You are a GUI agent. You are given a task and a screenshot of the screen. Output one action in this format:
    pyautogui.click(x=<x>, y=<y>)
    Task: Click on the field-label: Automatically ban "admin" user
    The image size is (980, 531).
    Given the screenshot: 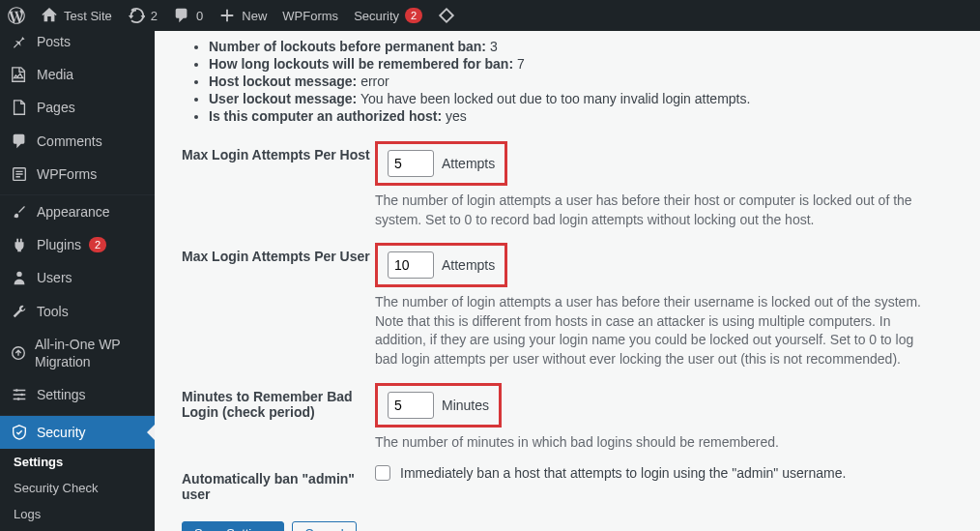 What is the action you would take?
    pyautogui.click(x=278, y=484)
    